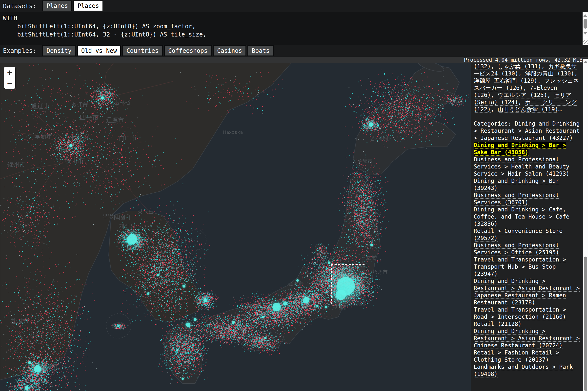 This screenshot has width=588, height=391. I want to click on categories-label: Categories:, so click(494, 124).